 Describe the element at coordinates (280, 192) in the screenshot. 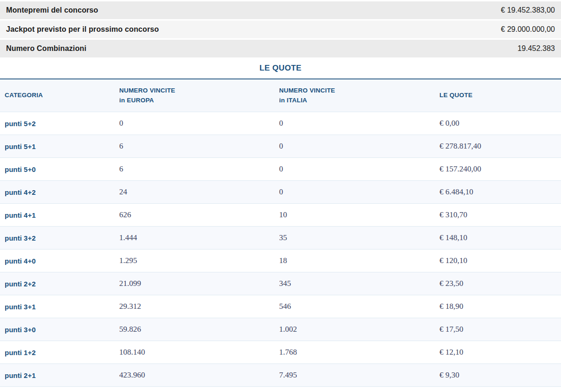

I see `table-row: punti 4+2 24 0 € 6.484,10` at that location.